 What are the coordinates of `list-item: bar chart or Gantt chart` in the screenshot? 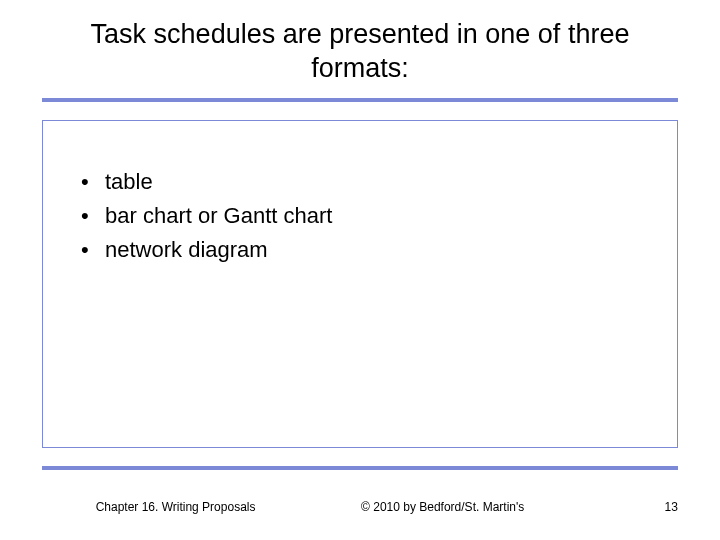 It's located at (364, 216).